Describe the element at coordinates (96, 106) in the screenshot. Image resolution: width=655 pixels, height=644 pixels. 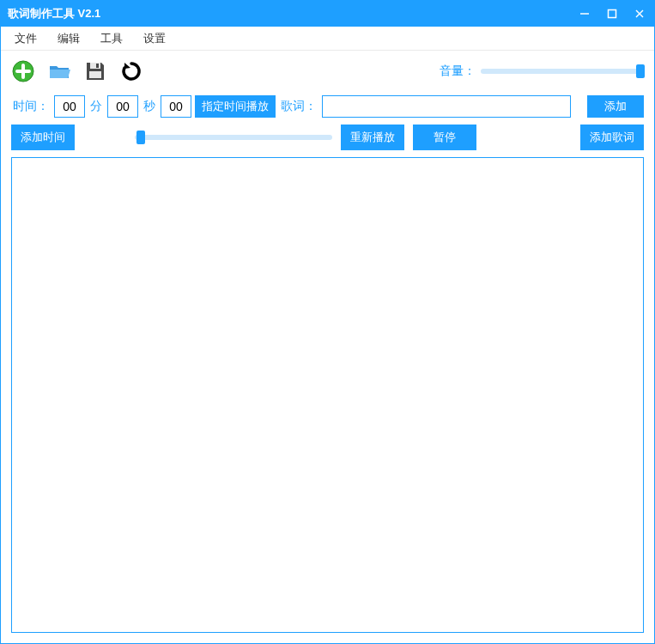
I see `minutes-unit: 分` at that location.